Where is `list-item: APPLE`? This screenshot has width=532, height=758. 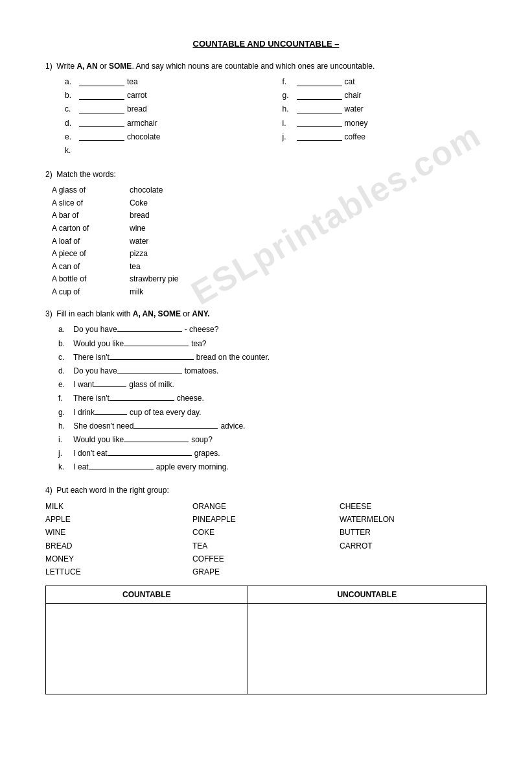 list-item: APPLE is located at coordinates (119, 519).